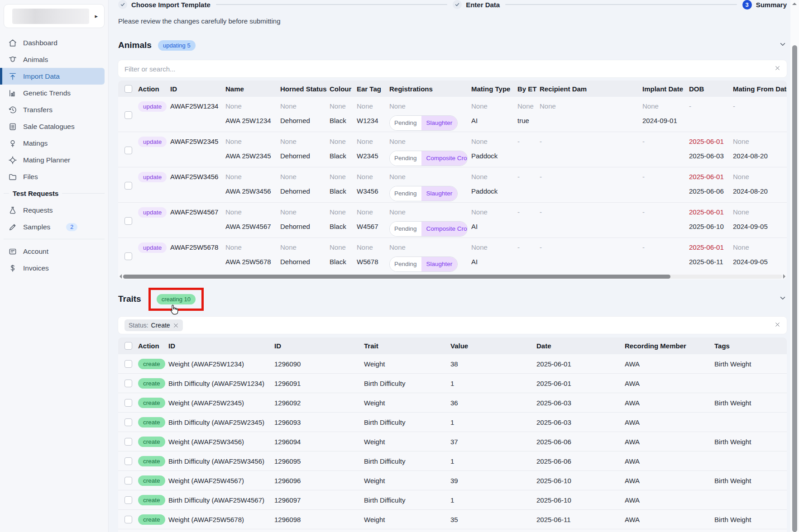 The image size is (799, 532). I want to click on status-filter-chip: Status:Create, so click(154, 325).